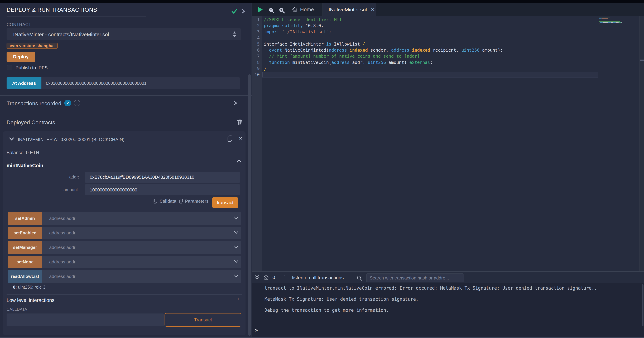 The width and height of the screenshot is (644, 338). Describe the element at coordinates (430, 288) in the screenshot. I see `terminal-log-line: transact to INativeMinter.mintNativeCoin…` at that location.